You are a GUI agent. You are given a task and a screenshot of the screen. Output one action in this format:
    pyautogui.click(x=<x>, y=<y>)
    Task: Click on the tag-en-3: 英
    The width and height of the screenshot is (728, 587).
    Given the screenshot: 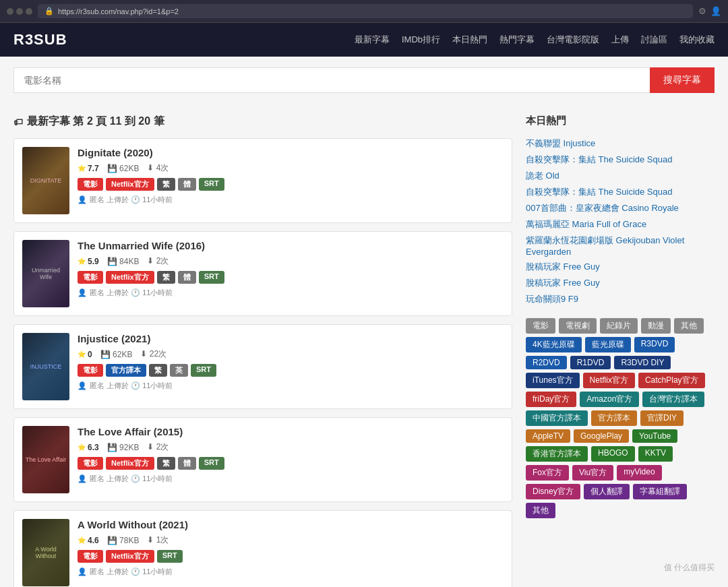 What is the action you would take?
    pyautogui.click(x=179, y=371)
    